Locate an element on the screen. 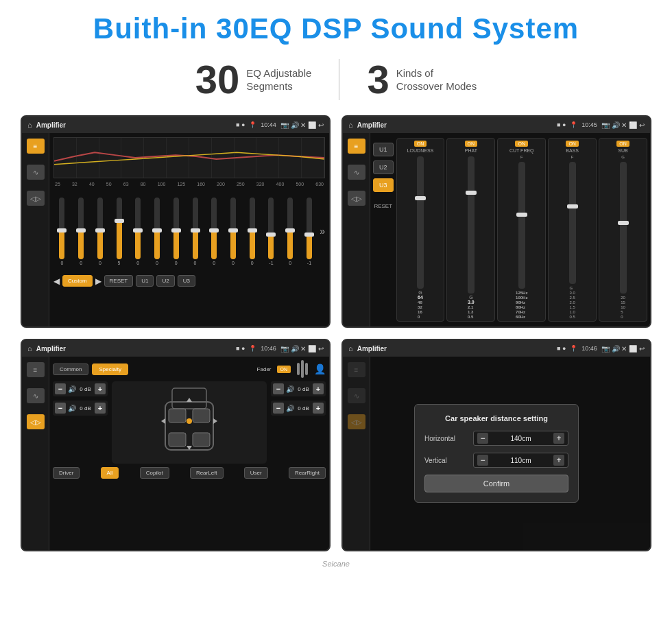 Image resolution: width=672 pixels, height=644 pixels. person-icon: 👤 is located at coordinates (320, 369).